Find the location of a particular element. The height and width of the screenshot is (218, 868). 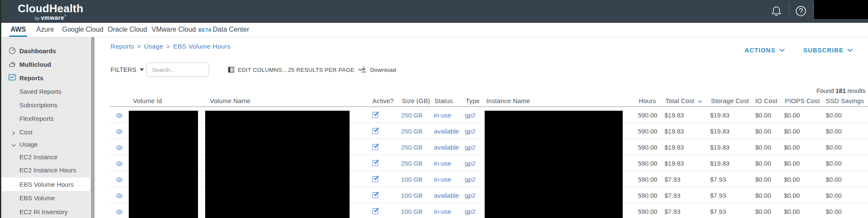

tab-vmware-cloud: VMware CloudBETA is located at coordinates (182, 30).